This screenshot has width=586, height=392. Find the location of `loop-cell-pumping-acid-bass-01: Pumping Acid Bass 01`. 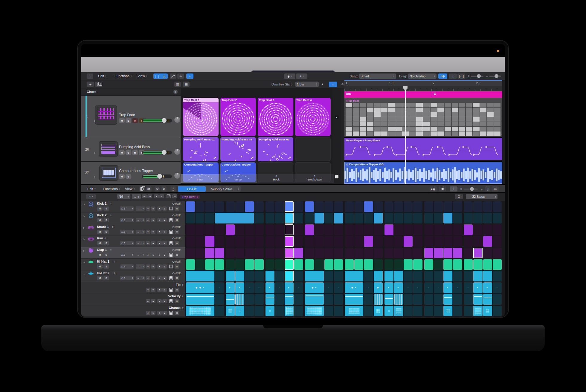

loop-cell-pumping-acid-bass-01: Pumping Acid Bass 01 is located at coordinates (201, 149).